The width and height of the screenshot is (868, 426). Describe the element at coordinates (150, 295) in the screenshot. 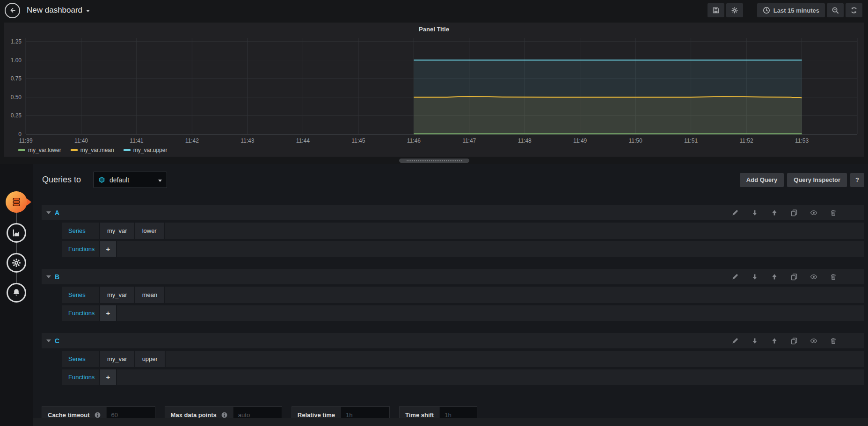

I see `series-part: mean` at that location.